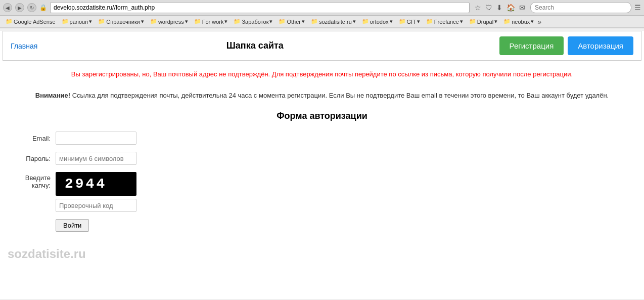 This screenshot has width=644, height=300. What do you see at coordinates (322, 22) in the screenshot?
I see `bookmarks-bar: 📁 Google AdSense 📁 panouri ▾ 📁 Справочни…` at bounding box center [322, 22].